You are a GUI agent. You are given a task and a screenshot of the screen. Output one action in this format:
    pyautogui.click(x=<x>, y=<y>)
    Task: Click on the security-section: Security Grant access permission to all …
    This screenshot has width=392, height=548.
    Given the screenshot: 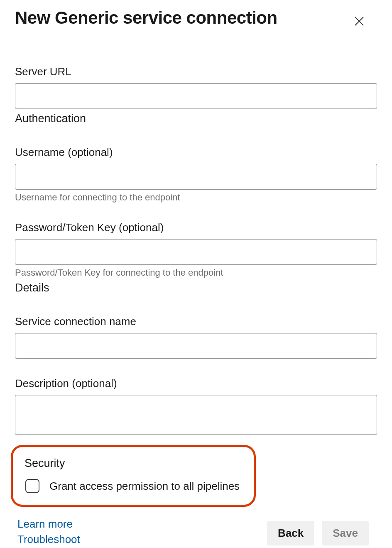 What is the action you would take?
    pyautogui.click(x=133, y=476)
    